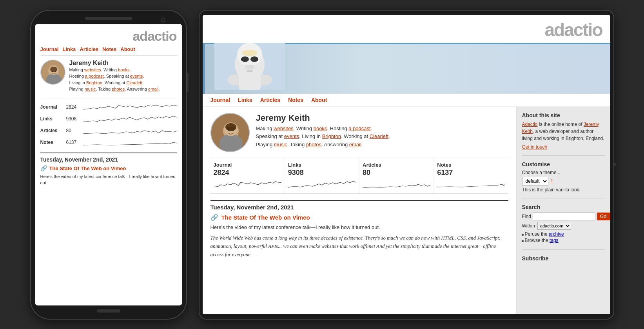  What do you see at coordinates (109, 169) in the screenshot?
I see `phone-article-link-row: 🔗 The State Of The Web on Vimeo` at bounding box center [109, 169].